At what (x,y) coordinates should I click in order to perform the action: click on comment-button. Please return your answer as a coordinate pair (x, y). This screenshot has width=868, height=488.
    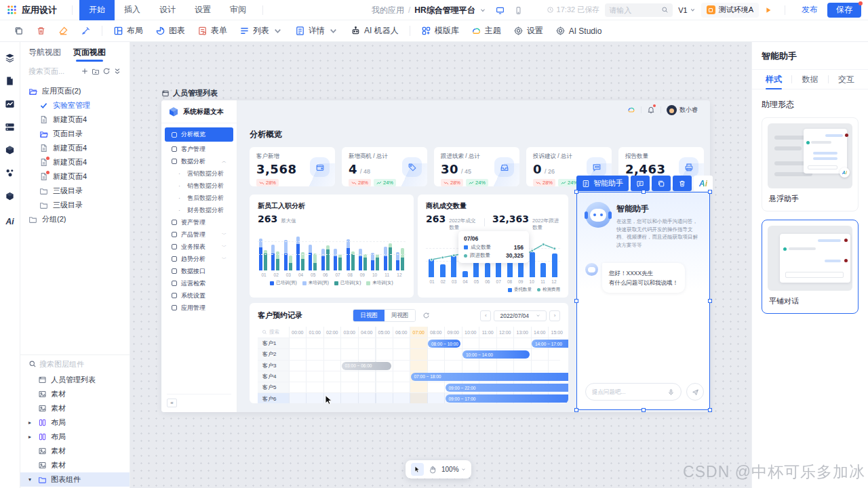
    Looking at the image, I should click on (640, 183).